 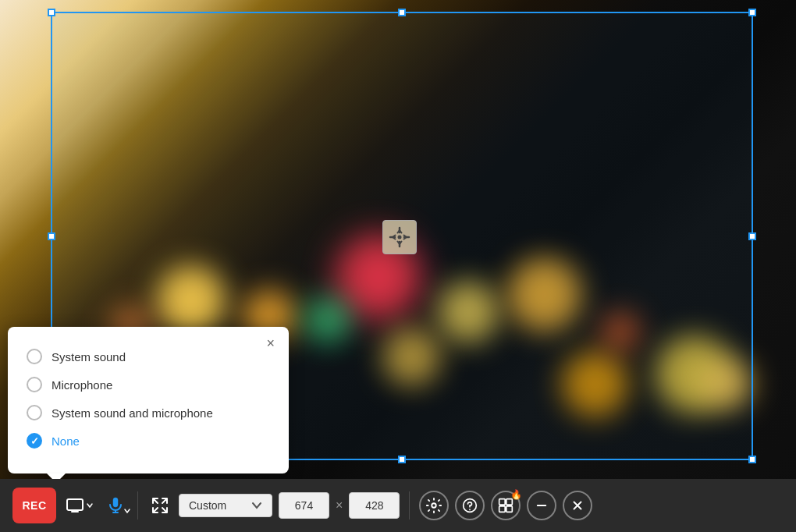 I want to click on help-button, so click(x=470, y=505).